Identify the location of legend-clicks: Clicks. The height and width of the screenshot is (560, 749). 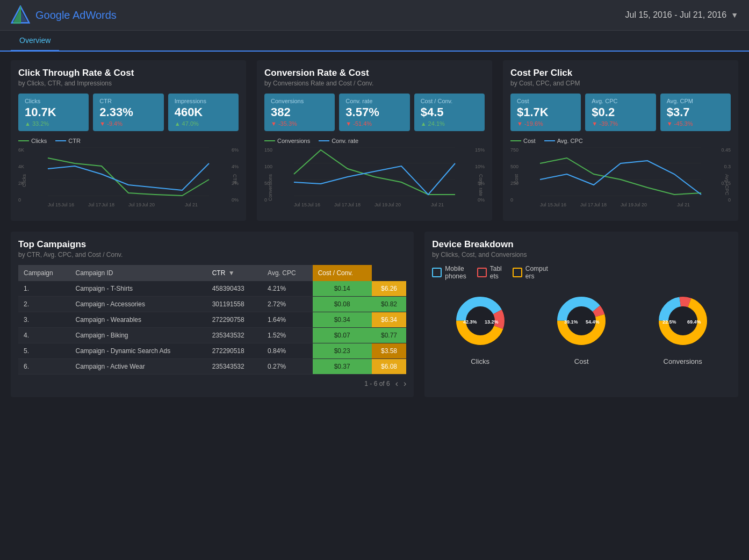
(32, 141).